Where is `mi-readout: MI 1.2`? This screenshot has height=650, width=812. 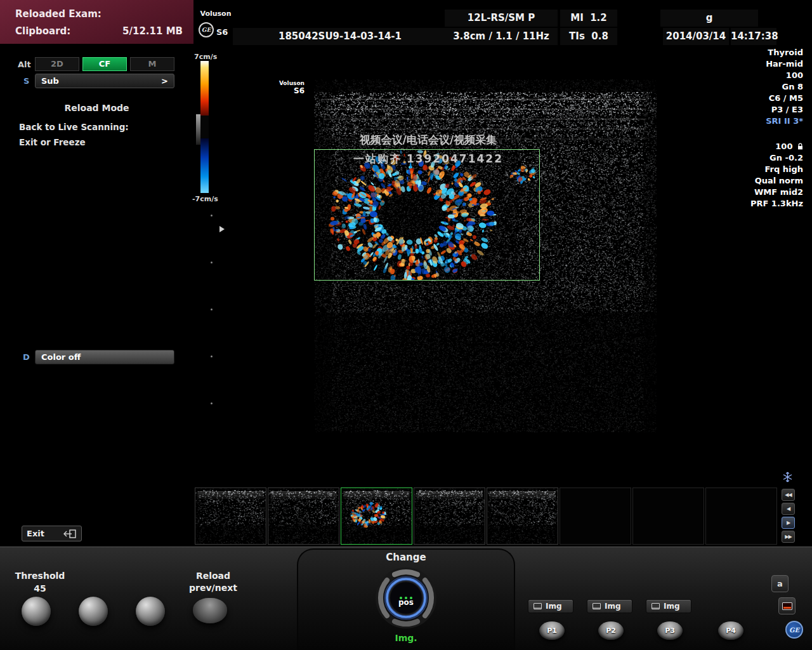 mi-readout: MI 1.2 is located at coordinates (589, 18).